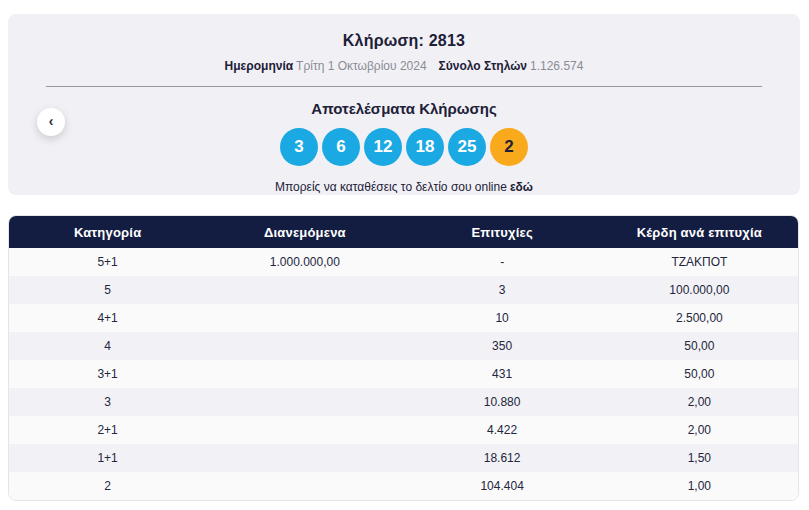  Describe the element at coordinates (108, 262) in the screenshot. I see `category-cell: 5+1` at that location.